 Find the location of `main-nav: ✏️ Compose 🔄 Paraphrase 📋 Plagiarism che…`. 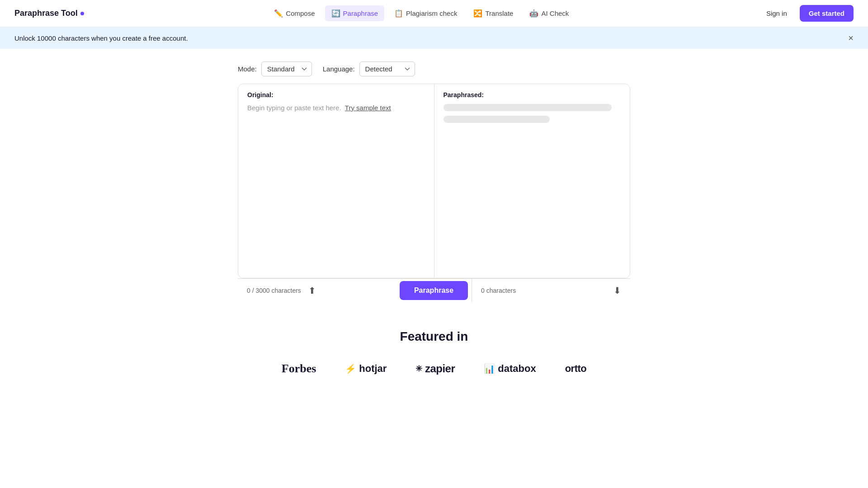

main-nav: ✏️ Compose 🔄 Paraphrase 📋 Plagiarism che… is located at coordinates (421, 14).